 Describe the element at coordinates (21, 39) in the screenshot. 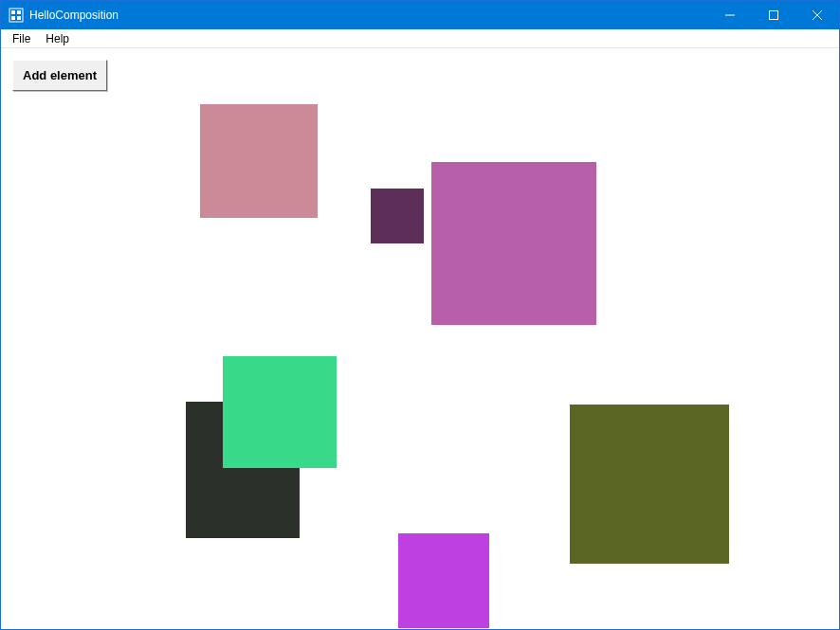

I see `menu-file: File` at that location.